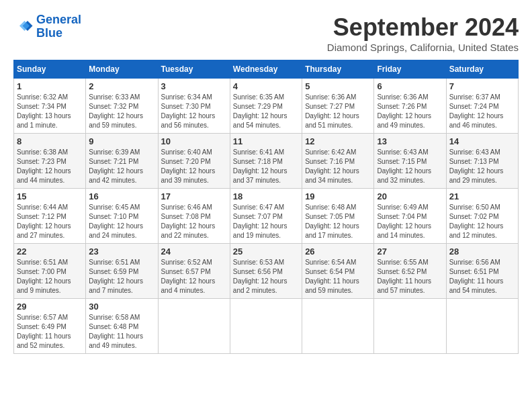 Image resolution: width=532 pixels, height=411 pixels. What do you see at coordinates (194, 141) in the screenshot?
I see `day-number: 10` at bounding box center [194, 141].